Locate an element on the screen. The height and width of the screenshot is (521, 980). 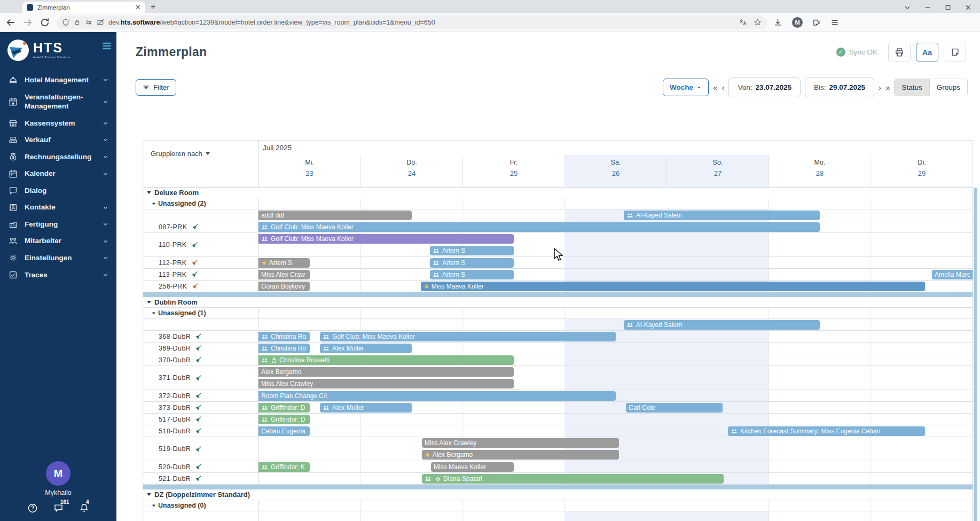
room-label: 087-PRK is located at coordinates (201, 227).